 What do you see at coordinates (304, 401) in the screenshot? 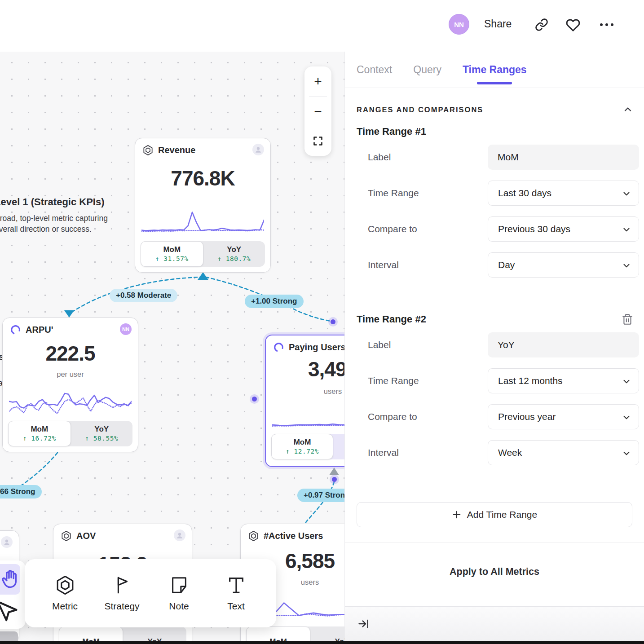
I see `metric-card-paying-users: Paying Users' 3,496 users MoM ↑ 12.72%` at bounding box center [304, 401].